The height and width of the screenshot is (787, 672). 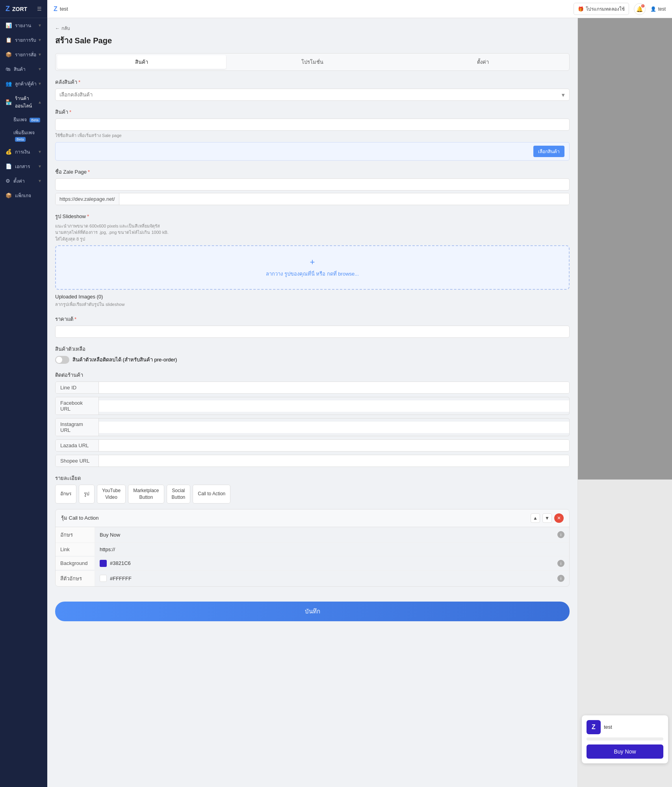 What do you see at coordinates (360, 9) in the screenshot?
I see `topbar: Z test 🎁 โปรแกรมทดลองใช้ 🔔 0 👤 test` at bounding box center [360, 9].